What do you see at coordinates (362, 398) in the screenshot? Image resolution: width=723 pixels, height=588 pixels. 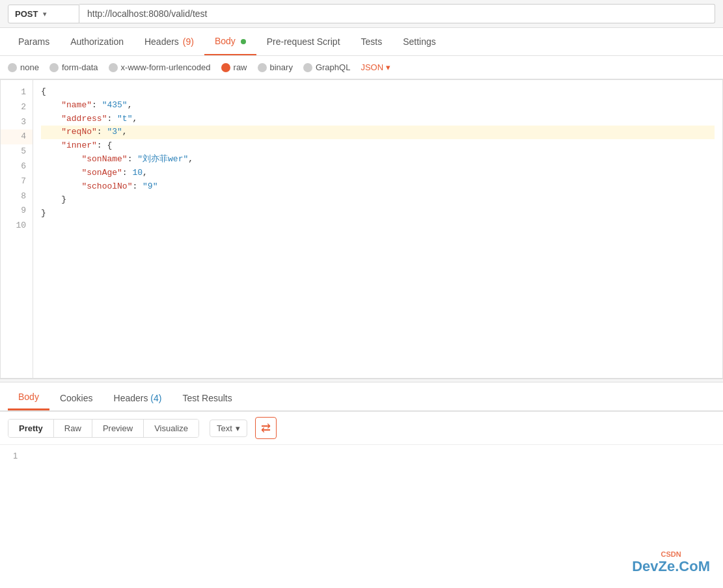 I see `response-tabs: Body Cookies Headers (4) Test Results` at bounding box center [362, 398].